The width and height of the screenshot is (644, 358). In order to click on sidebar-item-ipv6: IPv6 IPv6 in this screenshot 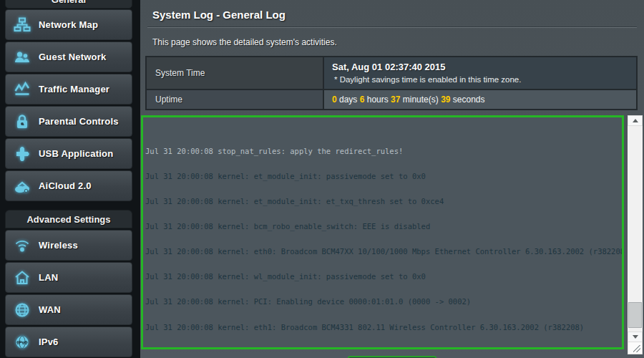, I will do `click(69, 342)`.